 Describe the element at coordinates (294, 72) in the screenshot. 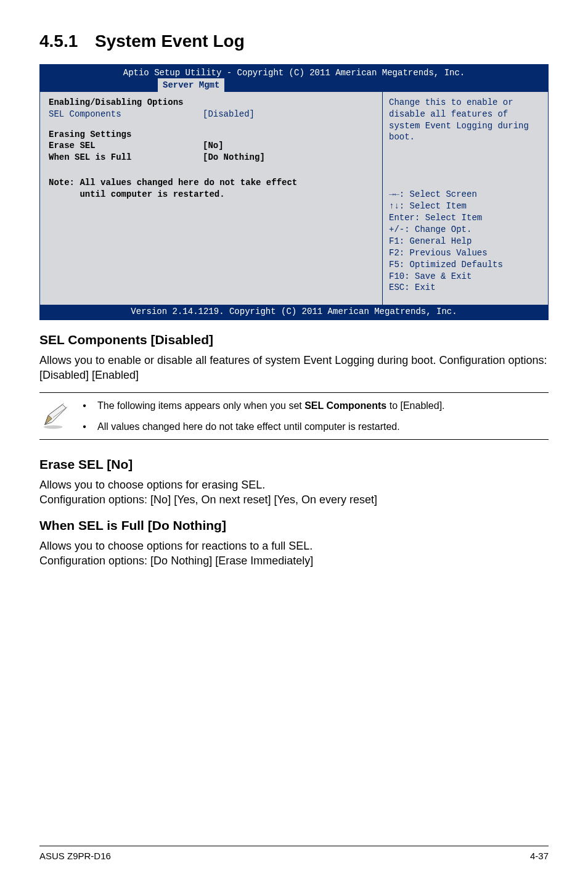

I see `bios-header-text: Aptio Setup Utility - Copyright (C) 2011…` at that location.